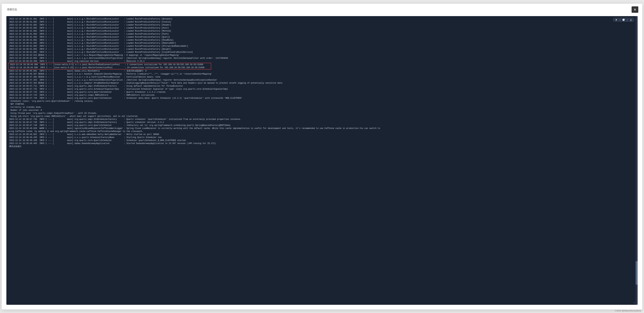 The width and height of the screenshot is (644, 313). I want to click on refresh-button, so click(624, 20).